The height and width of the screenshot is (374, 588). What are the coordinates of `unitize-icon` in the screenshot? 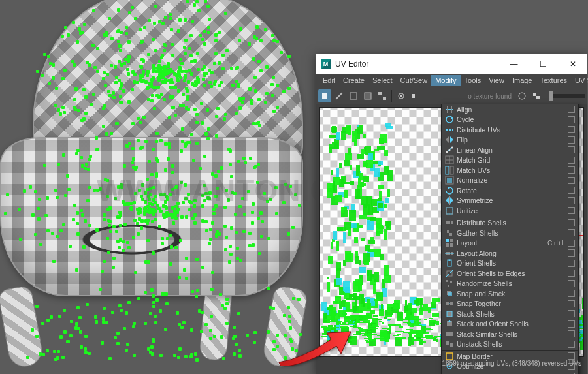 It's located at (449, 210).